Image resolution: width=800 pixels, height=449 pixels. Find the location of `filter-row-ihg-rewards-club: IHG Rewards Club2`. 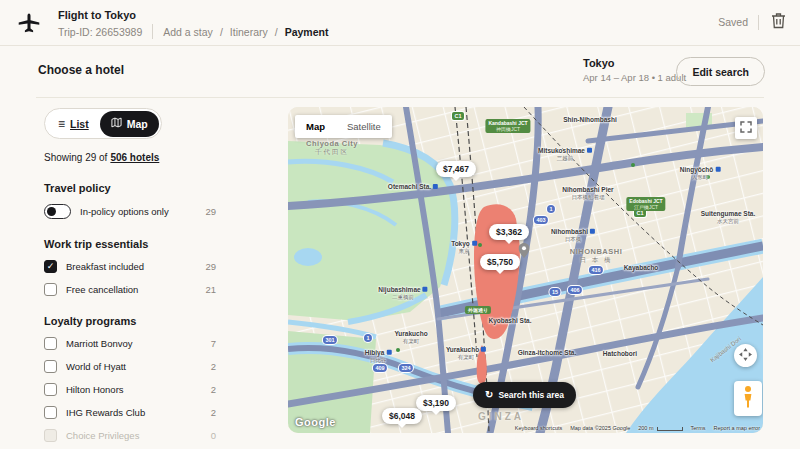

filter-row-ihg-rewards-club: IHG Rewards Club2 is located at coordinates (130, 412).